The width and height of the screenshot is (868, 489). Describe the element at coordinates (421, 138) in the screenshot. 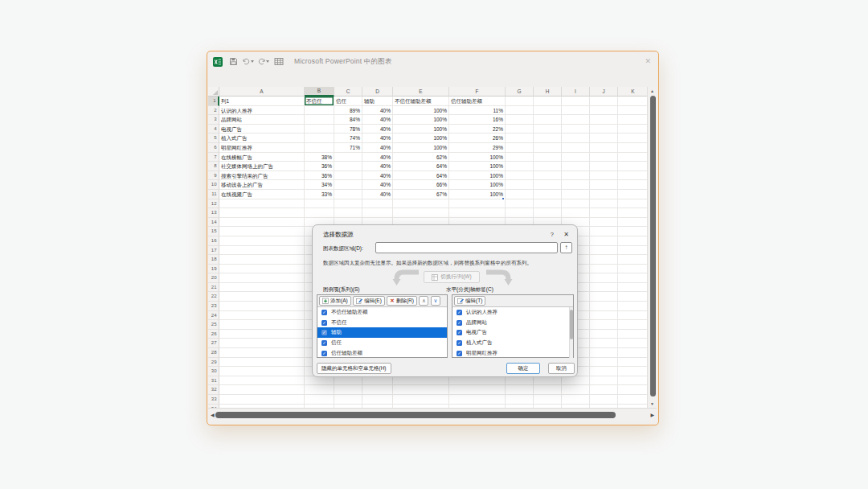

I see `cell-E5: 100%` at that location.